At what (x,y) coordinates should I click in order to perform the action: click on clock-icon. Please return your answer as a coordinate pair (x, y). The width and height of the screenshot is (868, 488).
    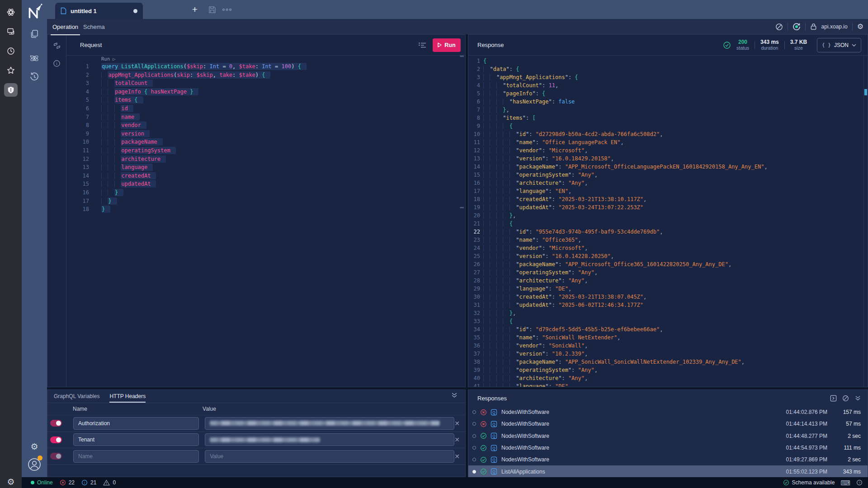
    Looking at the image, I should click on (11, 51).